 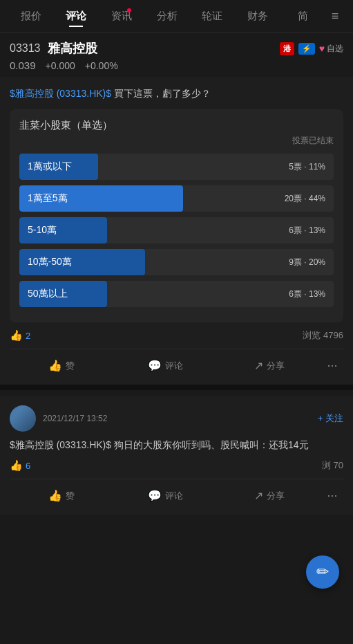 I want to click on more-action: ···, so click(x=332, y=365).